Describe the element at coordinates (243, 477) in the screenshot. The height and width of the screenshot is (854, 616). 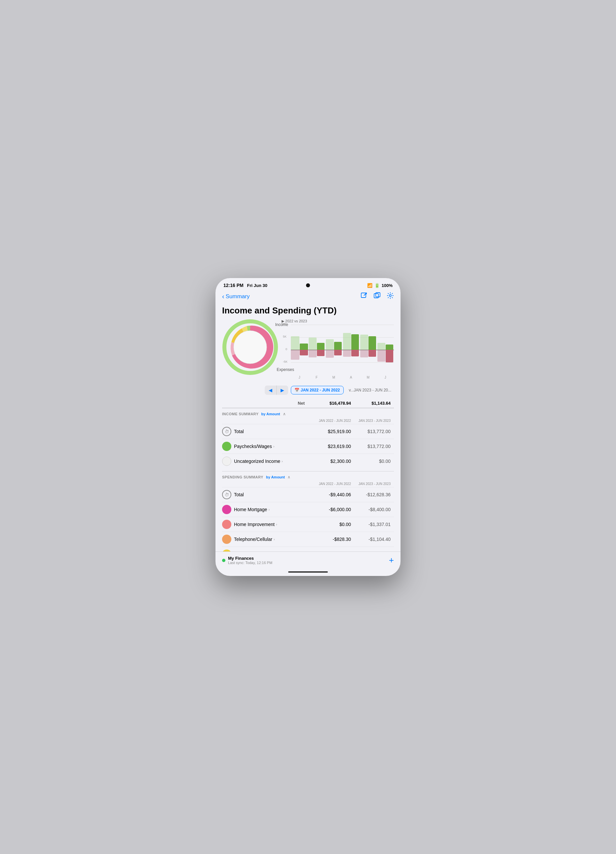
I see `spending-section-title: SPENDING SUMMARY` at that location.